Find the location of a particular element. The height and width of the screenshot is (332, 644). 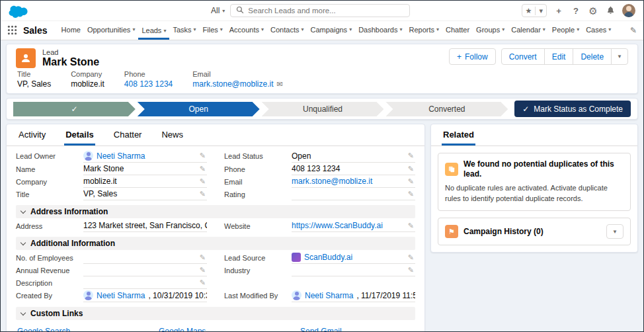

nav-item-chatter: Chatter is located at coordinates (458, 30).